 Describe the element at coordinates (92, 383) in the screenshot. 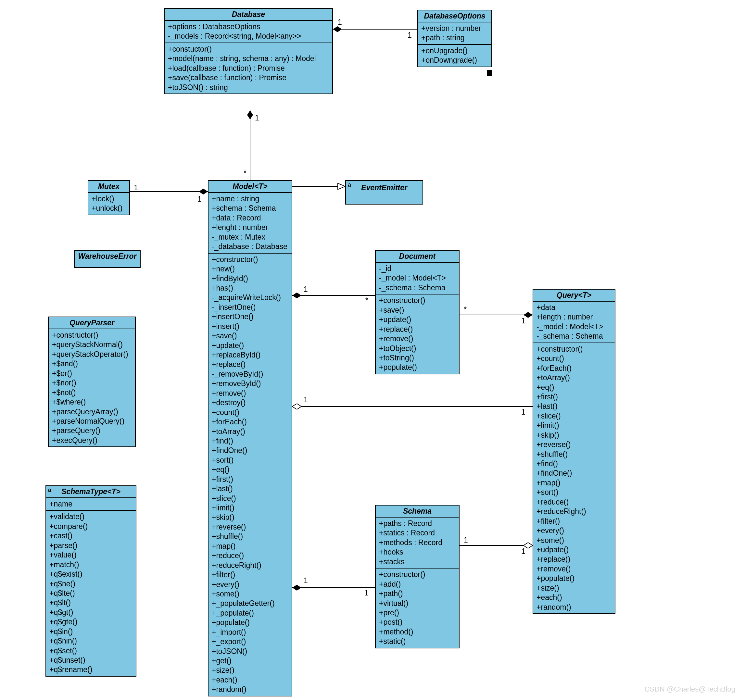

I see `member-row: +$nor()` at that location.